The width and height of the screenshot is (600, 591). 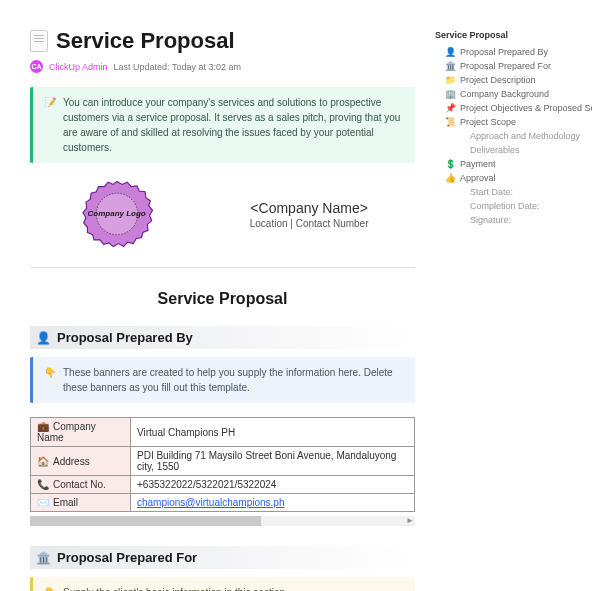 What do you see at coordinates (127, 558) in the screenshot?
I see `section-title-prepared-for: Proposal Prepared For` at bounding box center [127, 558].